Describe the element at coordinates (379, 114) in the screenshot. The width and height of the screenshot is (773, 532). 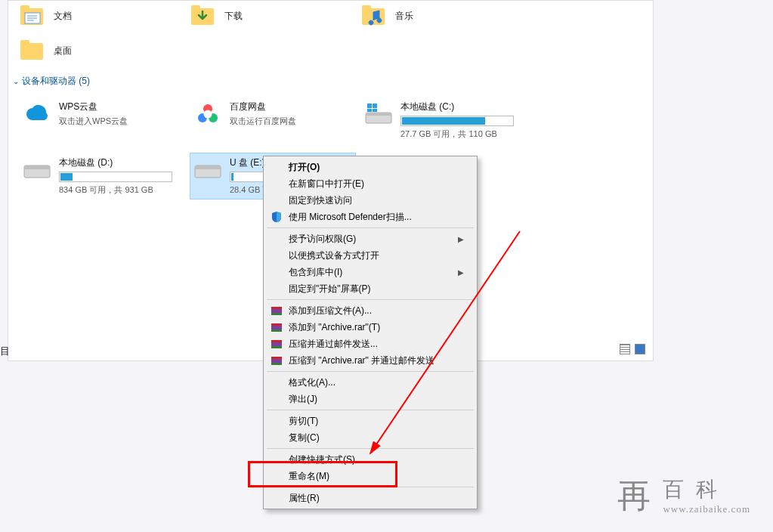
I see `drive-windows-icon` at that location.